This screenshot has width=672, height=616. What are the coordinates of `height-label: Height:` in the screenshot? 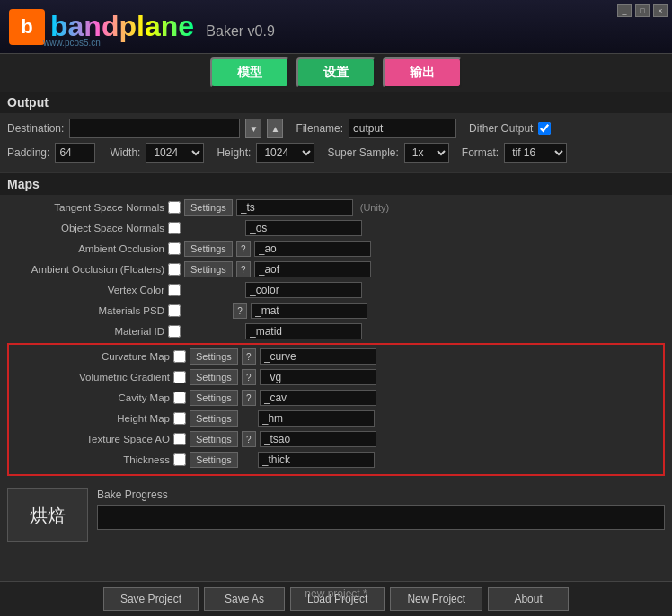 It's located at (234, 153).